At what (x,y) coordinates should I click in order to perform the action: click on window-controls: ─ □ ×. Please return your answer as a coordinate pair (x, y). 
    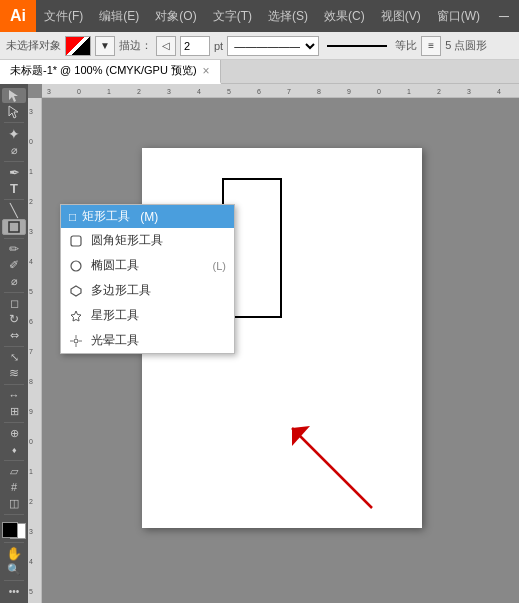
    Looking at the image, I should click on (504, 16).